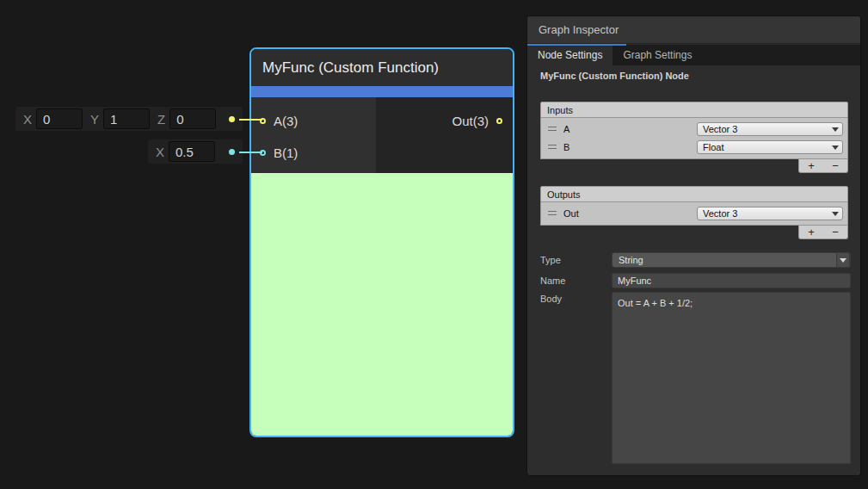 The height and width of the screenshot is (489, 868). Describe the element at coordinates (382, 67) in the screenshot. I see `node-title-bar: MyFunc (Custom Function)` at that location.